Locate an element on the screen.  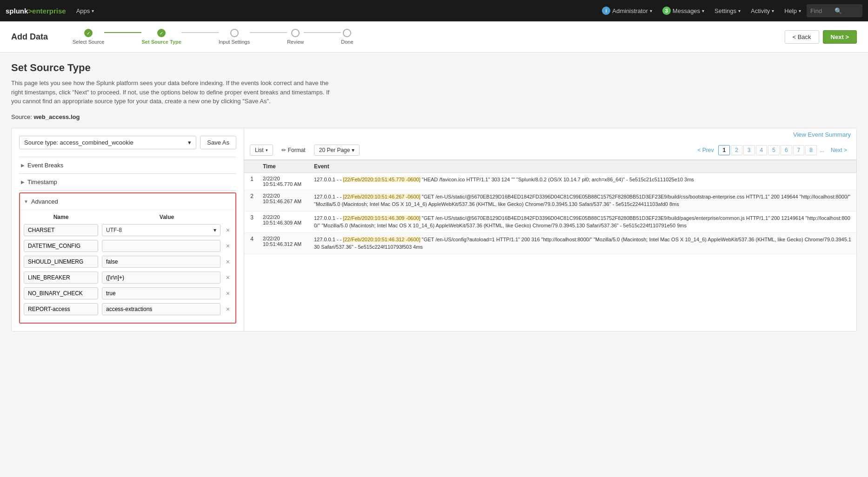
prev-page-button: < Prev is located at coordinates (705, 150).